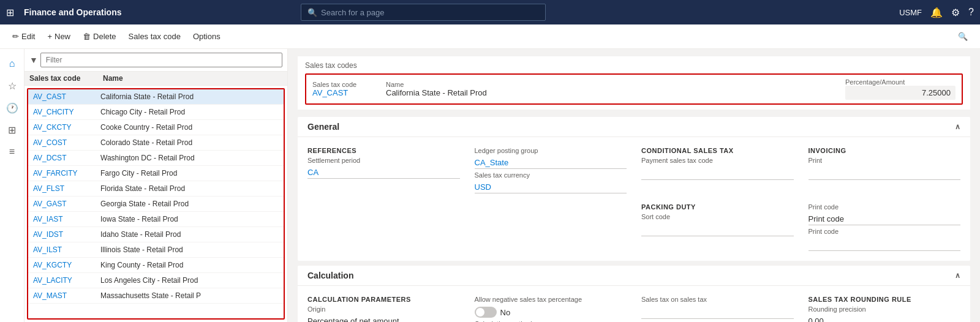 The height and width of the screenshot is (322, 980). I want to click on sidebar-workspace-icon: ⊞, so click(12, 130).